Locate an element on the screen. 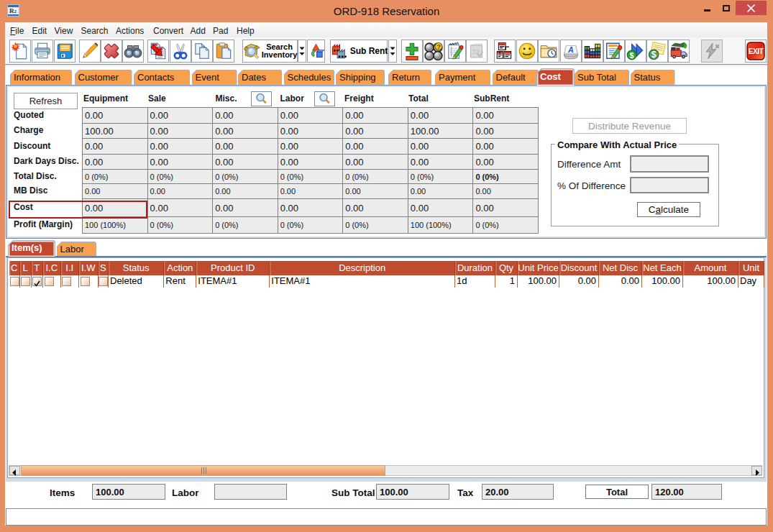 The height and width of the screenshot is (532, 773). svg-text: A is located at coordinates (571, 50).